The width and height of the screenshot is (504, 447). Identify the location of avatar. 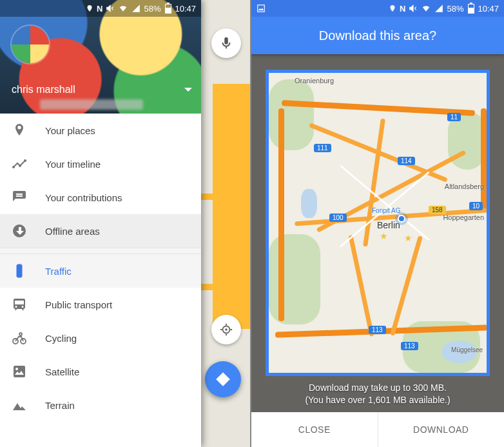
(30, 45).